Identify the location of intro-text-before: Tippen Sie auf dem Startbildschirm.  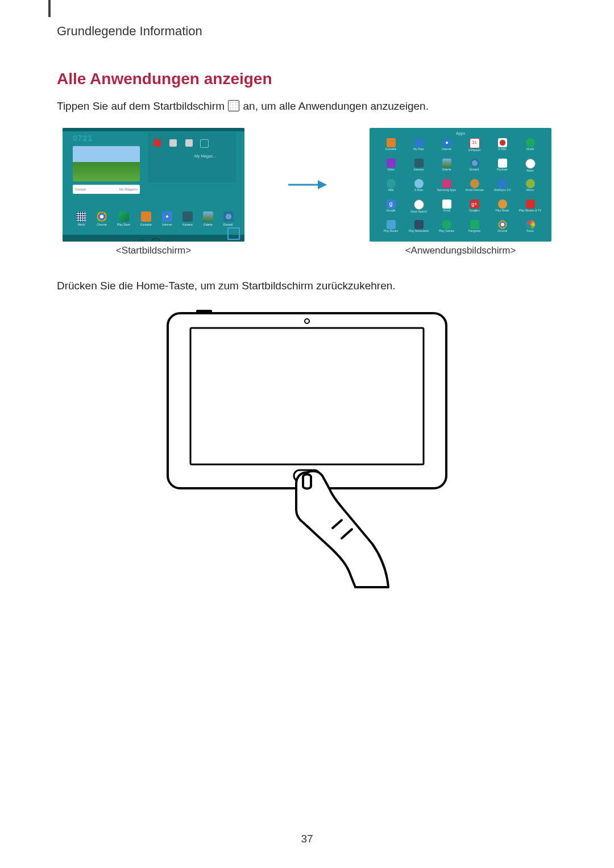
(142, 106).